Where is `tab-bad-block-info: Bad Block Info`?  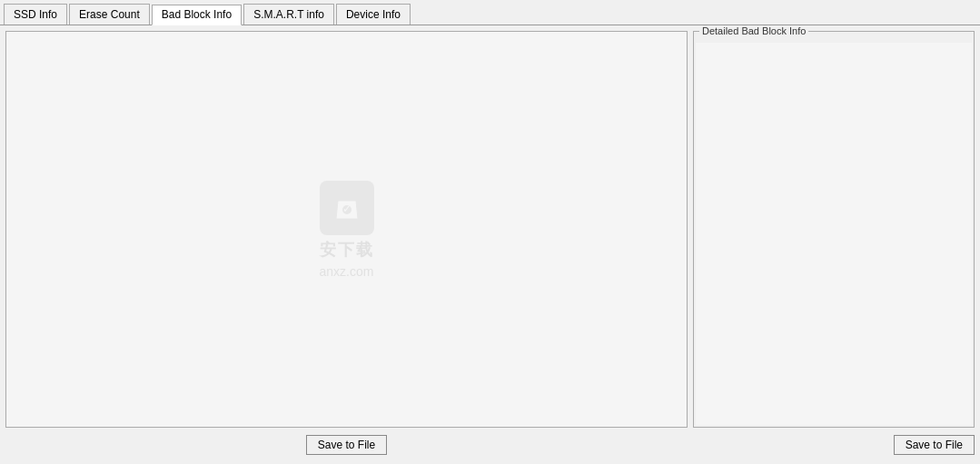 tab-bad-block-info: Bad Block Info is located at coordinates (196, 15).